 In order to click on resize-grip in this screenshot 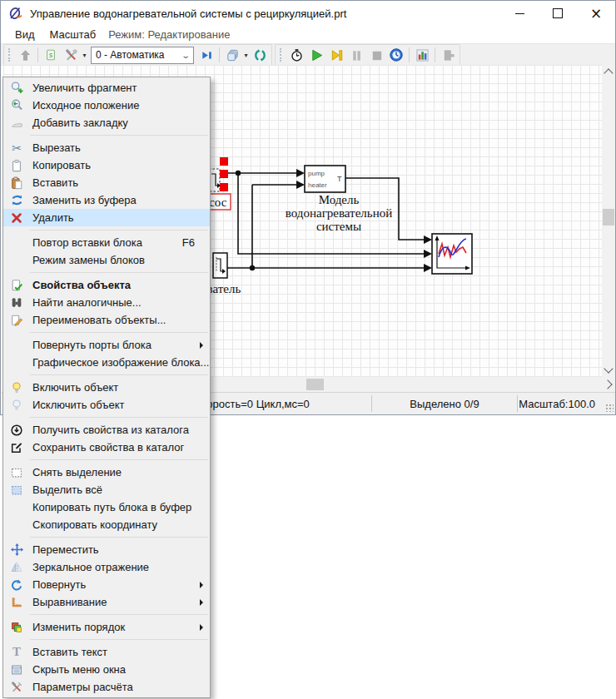, I will do `click(609, 408)`.